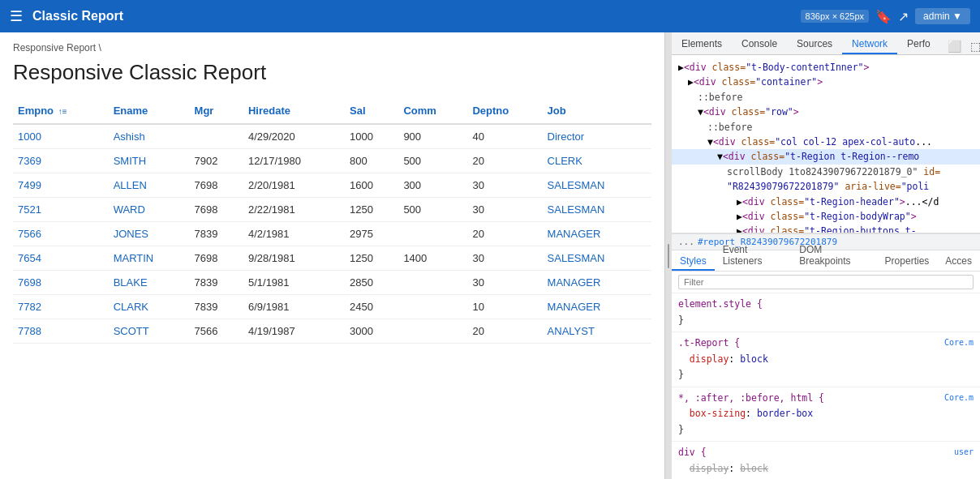  Describe the element at coordinates (597, 111) in the screenshot. I see `col-job: Job` at that location.